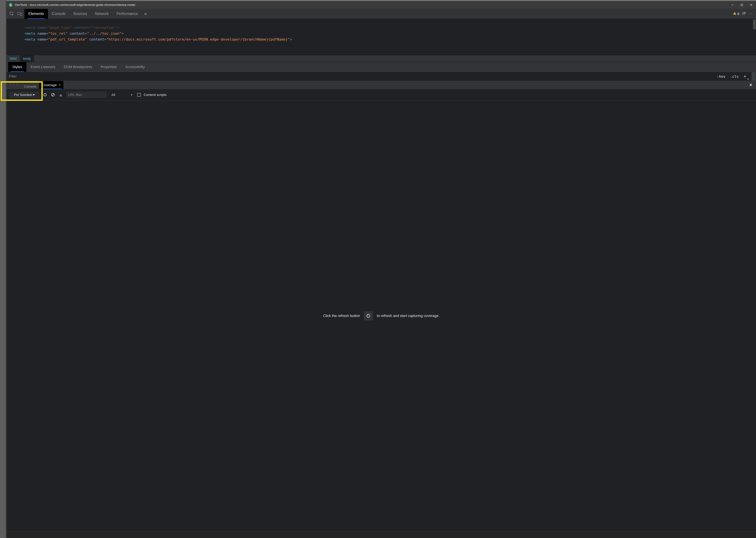 This screenshot has width=756, height=538. I want to click on elements-subtabs: Styles Event Listeners DOM Breakpoints P…, so click(381, 67).